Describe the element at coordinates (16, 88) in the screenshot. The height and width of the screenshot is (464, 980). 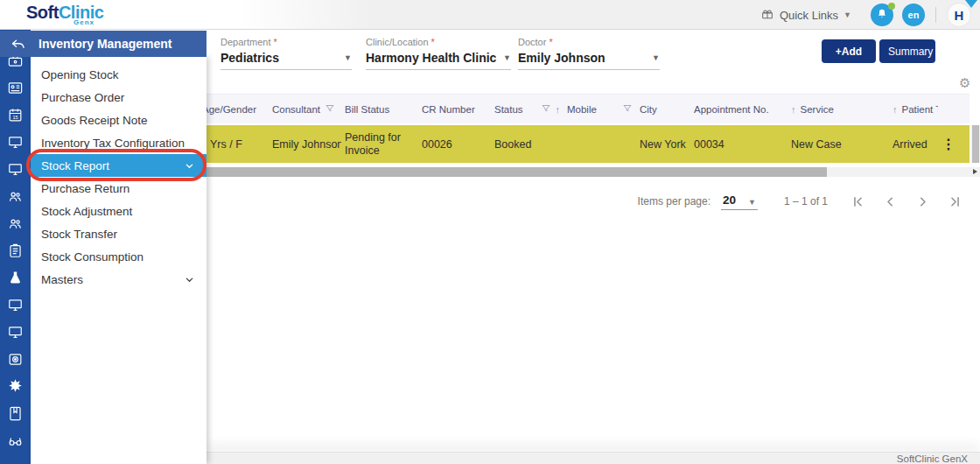
I see `patient-card-icon` at that location.